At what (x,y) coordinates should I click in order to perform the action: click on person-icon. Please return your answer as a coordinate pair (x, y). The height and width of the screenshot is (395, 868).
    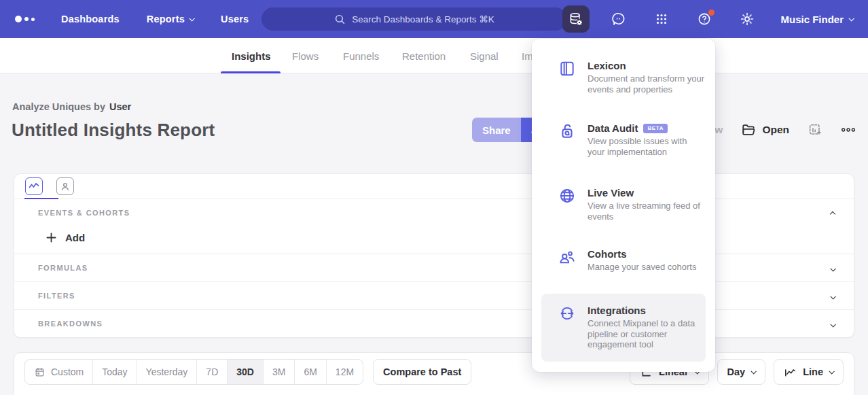
    Looking at the image, I should click on (65, 186).